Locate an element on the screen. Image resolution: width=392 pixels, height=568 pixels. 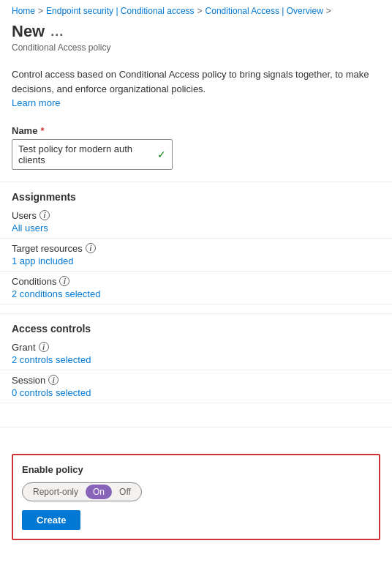
name-input-value: Test policy for modern auth clients is located at coordinates (88, 154).